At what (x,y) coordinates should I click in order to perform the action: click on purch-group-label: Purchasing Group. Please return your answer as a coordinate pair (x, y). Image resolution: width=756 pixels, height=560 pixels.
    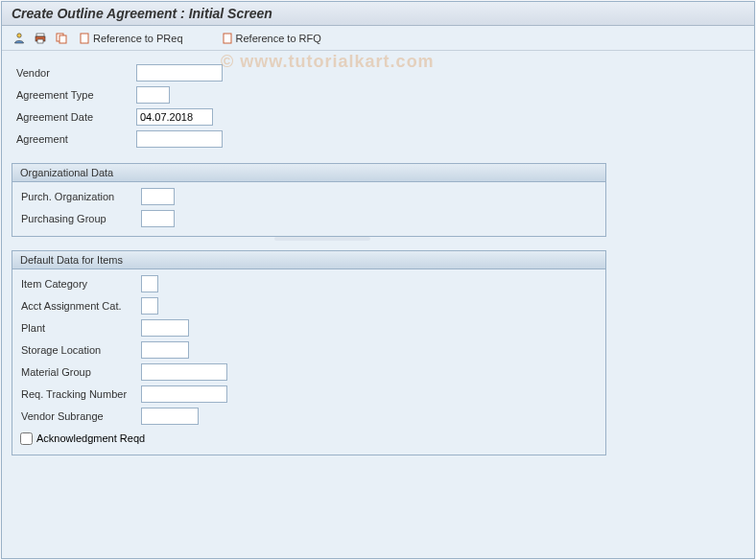
    Looking at the image, I should click on (79, 219).